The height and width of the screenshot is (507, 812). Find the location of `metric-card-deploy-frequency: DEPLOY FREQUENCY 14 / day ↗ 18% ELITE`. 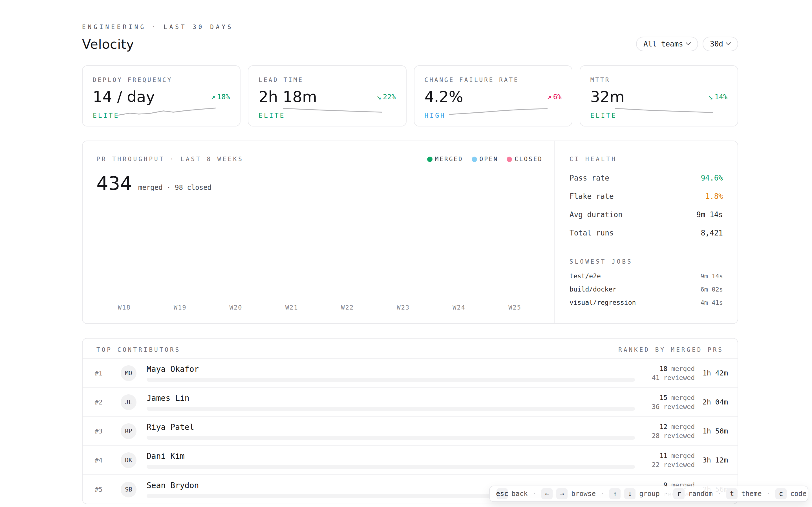

metric-card-deploy-frequency: DEPLOY FREQUENCY 14 / day ↗ 18% ELITE is located at coordinates (161, 96).